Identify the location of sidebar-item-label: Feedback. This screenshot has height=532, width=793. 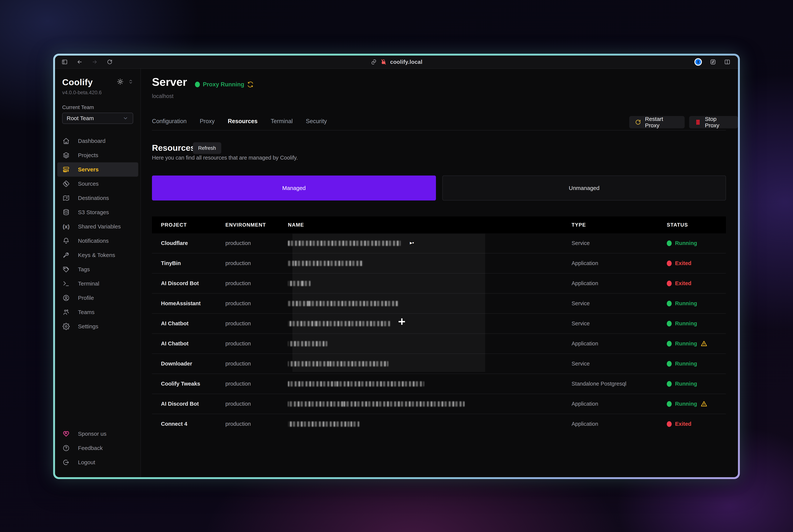
(90, 448).